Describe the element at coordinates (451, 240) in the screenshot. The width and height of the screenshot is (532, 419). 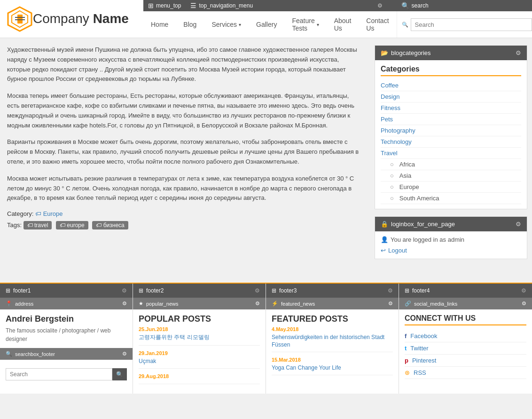
I see `logged-in-text: 👤 You are logged in as admin` at that location.